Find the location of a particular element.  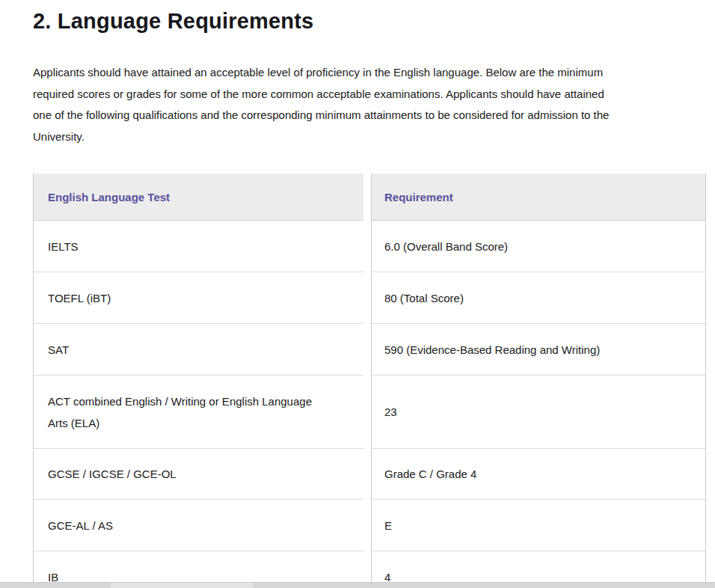

cell-requirement: 6.0 (Overall Band Score) is located at coordinates (538, 247).